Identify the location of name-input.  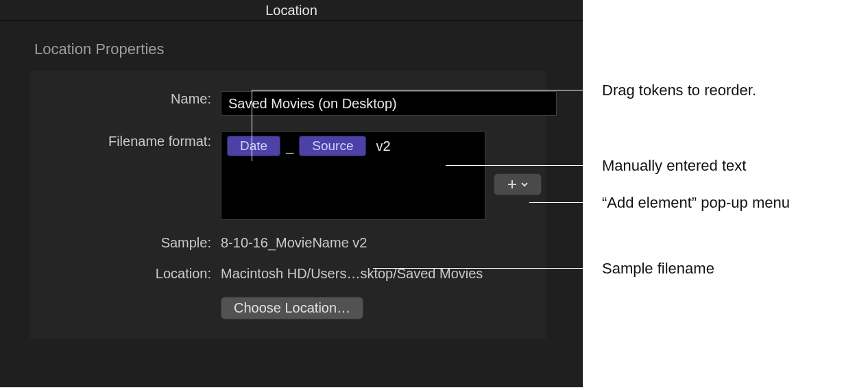
(389, 103).